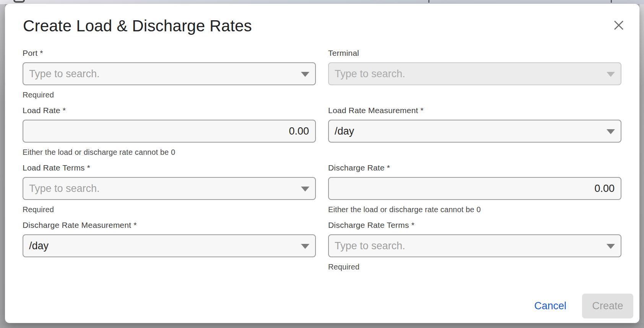 The image size is (644, 328). What do you see at coordinates (169, 131) in the screenshot?
I see `load-rate-control` at bounding box center [169, 131].